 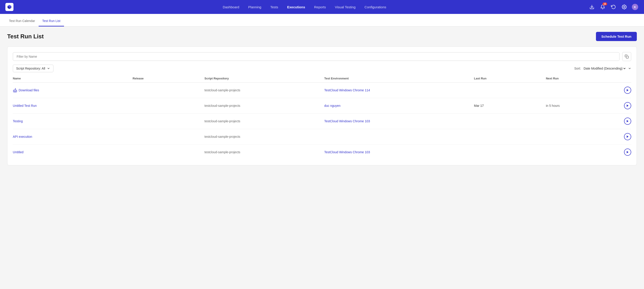 What do you see at coordinates (399, 90) in the screenshot?
I see `row-1-test-env: TestCloud Windows Chrome 114` at bounding box center [399, 90].